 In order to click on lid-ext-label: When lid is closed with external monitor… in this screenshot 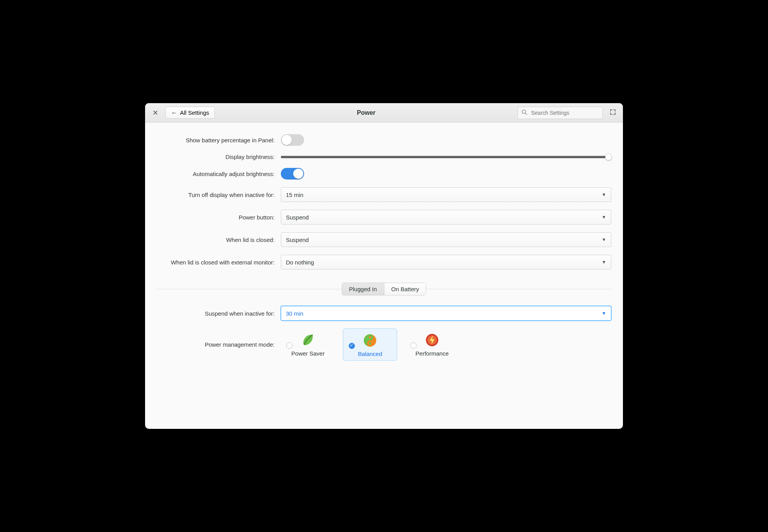, I will do `click(219, 262)`.